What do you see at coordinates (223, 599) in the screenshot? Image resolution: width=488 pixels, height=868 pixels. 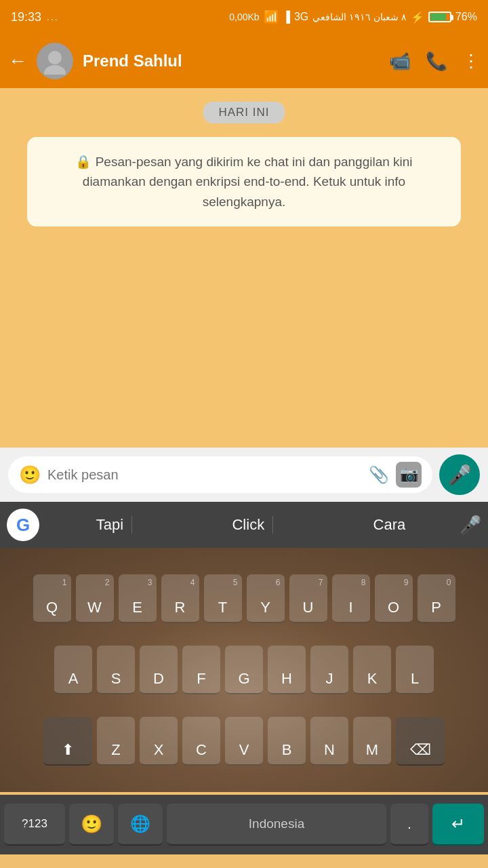 I see `key-t: 5T` at bounding box center [223, 599].